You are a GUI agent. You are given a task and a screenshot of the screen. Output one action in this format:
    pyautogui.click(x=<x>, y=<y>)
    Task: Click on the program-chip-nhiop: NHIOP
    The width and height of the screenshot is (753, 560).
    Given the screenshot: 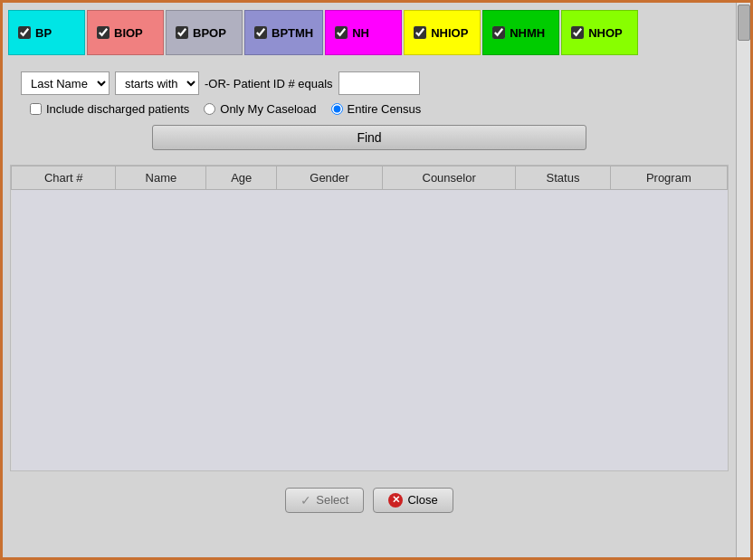 What is the action you would take?
    pyautogui.click(x=442, y=33)
    